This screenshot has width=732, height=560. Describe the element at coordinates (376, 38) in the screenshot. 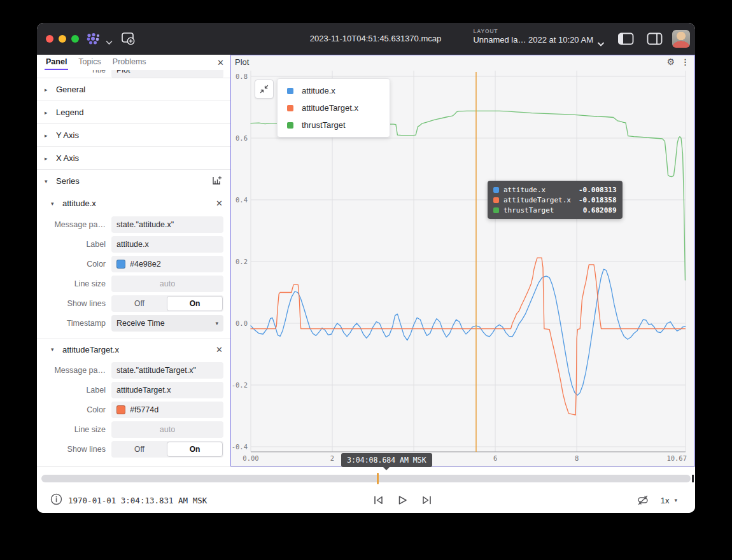

I see `data-source-title: 2023-11-10T04:51:45.631370.mcap` at that location.